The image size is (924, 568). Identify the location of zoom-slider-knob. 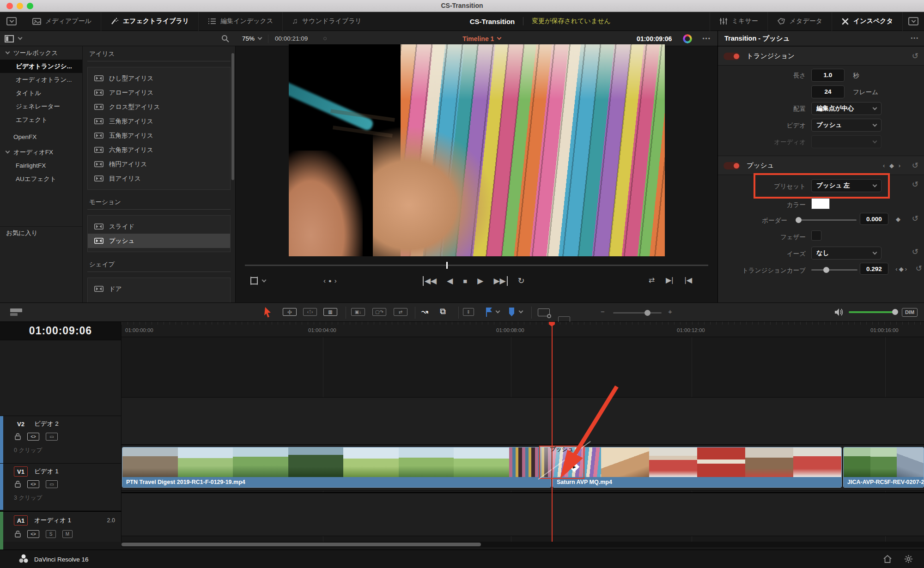
(648, 313).